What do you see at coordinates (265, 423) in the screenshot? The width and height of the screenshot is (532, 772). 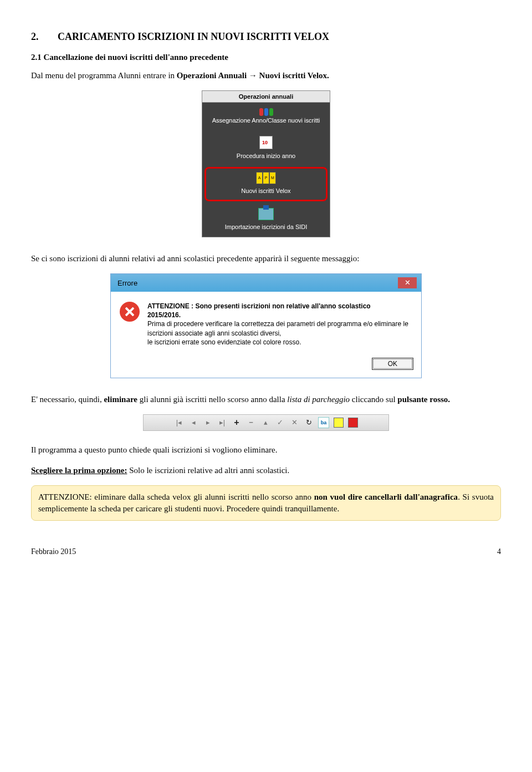 I see `up-icon: ▴` at bounding box center [265, 423].